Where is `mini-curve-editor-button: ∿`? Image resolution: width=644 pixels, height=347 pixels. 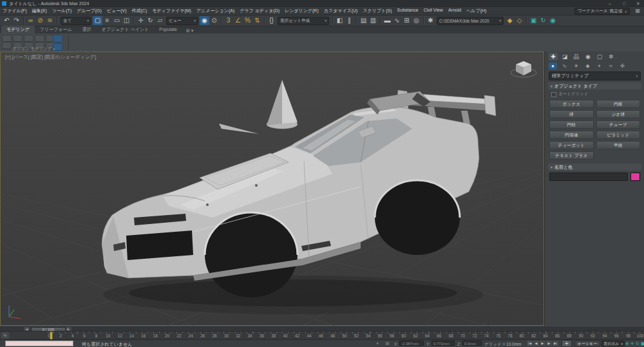 mini-curve-editor-button: ∿ is located at coordinates (5, 335).